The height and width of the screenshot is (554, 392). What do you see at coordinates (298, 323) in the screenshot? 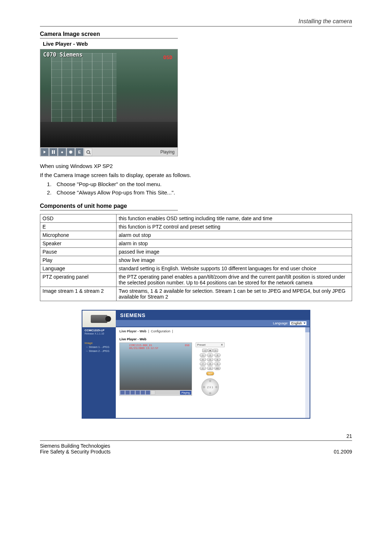
I see `language-select: English` at bounding box center [298, 323].